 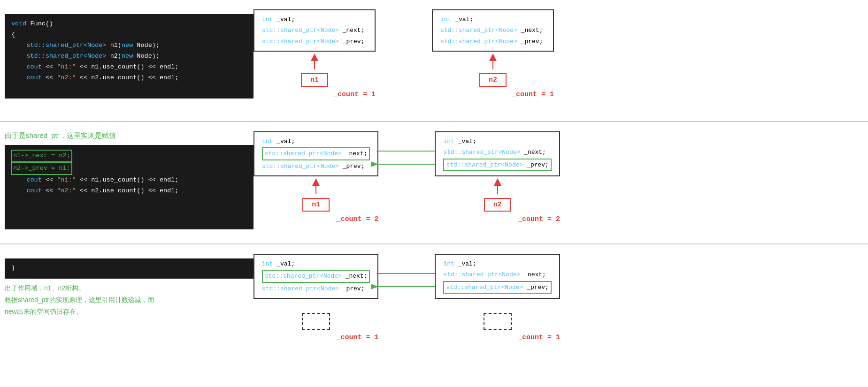 What do you see at coordinates (316, 264) in the screenshot?
I see `row3-n1-field0: int _val;` at bounding box center [316, 264].